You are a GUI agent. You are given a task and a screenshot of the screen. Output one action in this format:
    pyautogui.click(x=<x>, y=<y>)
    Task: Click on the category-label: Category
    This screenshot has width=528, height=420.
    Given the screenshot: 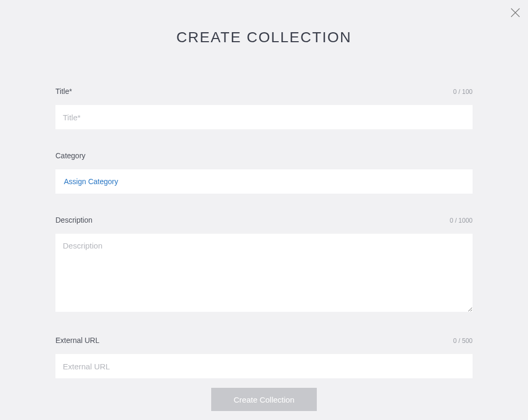 What is the action you would take?
    pyautogui.click(x=71, y=156)
    